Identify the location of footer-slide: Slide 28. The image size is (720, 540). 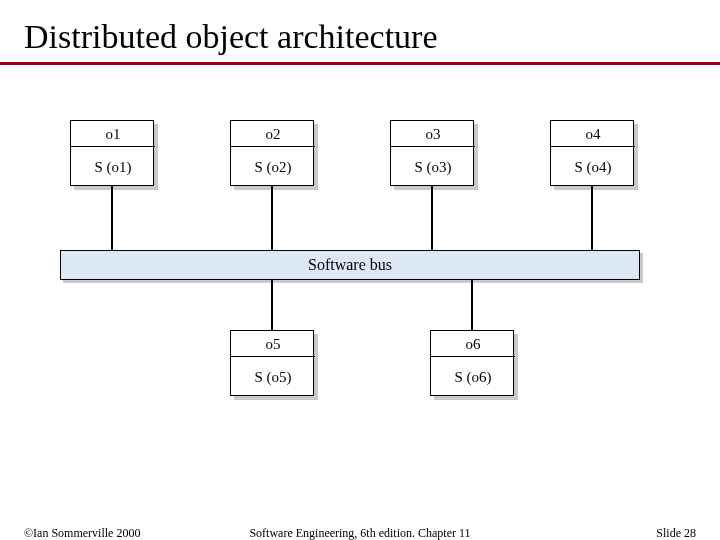
(676, 533).